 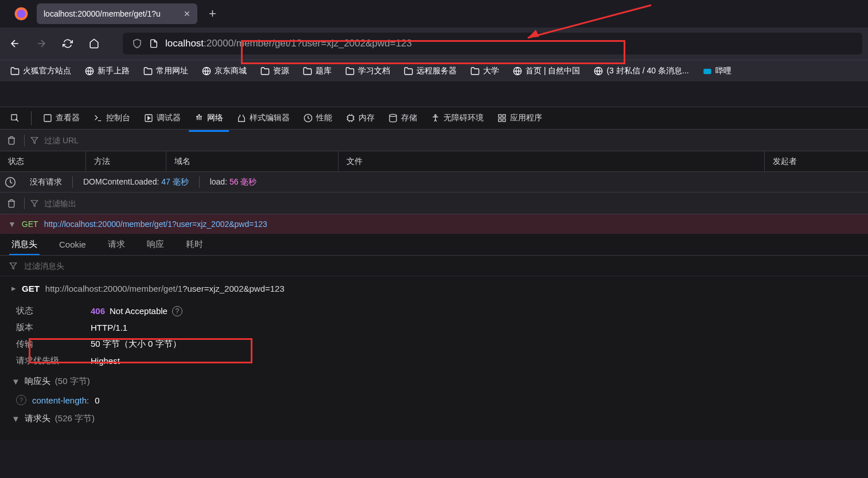 I want to click on tab-debugger: 调试器, so click(x=162, y=118).